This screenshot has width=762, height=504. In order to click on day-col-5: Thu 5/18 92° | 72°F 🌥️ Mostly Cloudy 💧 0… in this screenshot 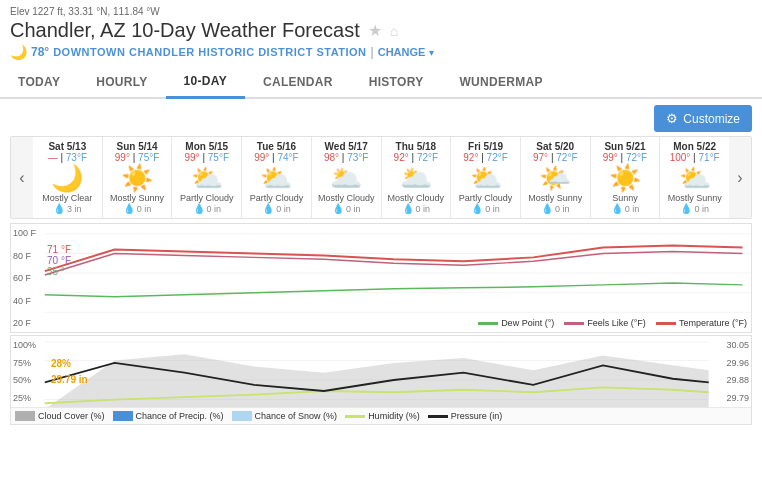, I will do `click(417, 178)`.